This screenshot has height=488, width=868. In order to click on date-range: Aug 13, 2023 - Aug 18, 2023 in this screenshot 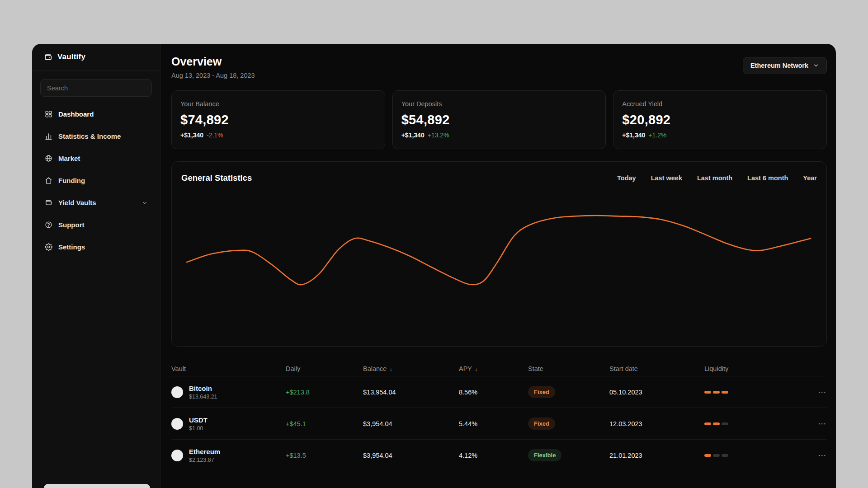, I will do `click(213, 75)`.